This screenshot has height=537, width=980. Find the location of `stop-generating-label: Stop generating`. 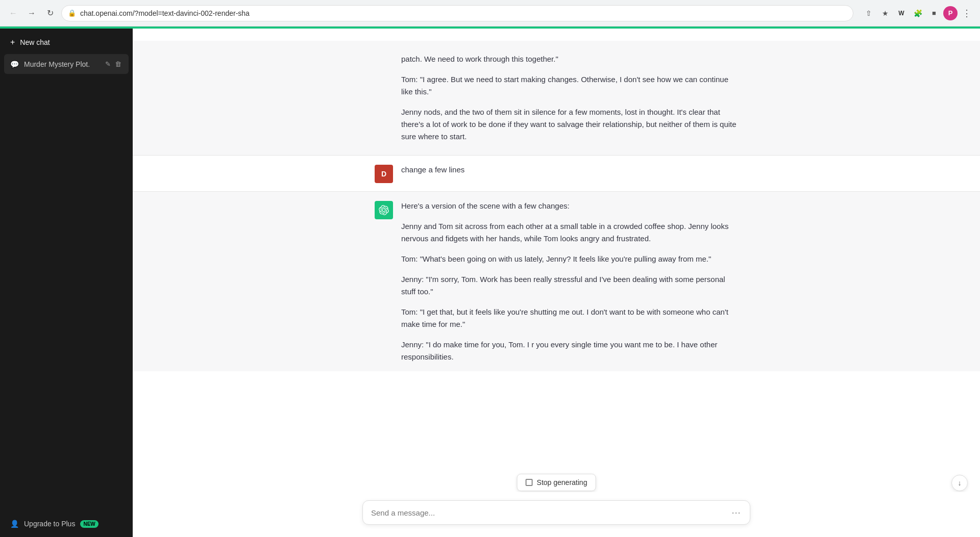

stop-generating-label: Stop generating is located at coordinates (562, 482).